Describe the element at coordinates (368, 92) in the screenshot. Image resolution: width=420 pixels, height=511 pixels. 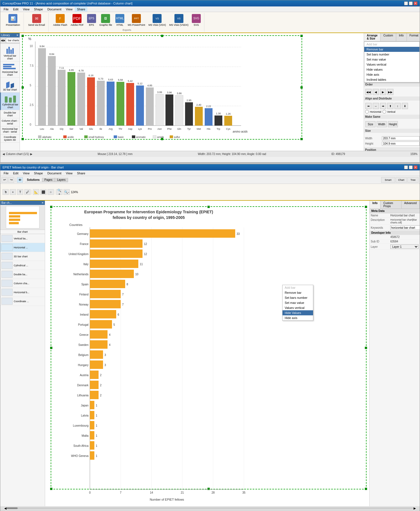
I see `send-back-btn: ◀◀` at that location.